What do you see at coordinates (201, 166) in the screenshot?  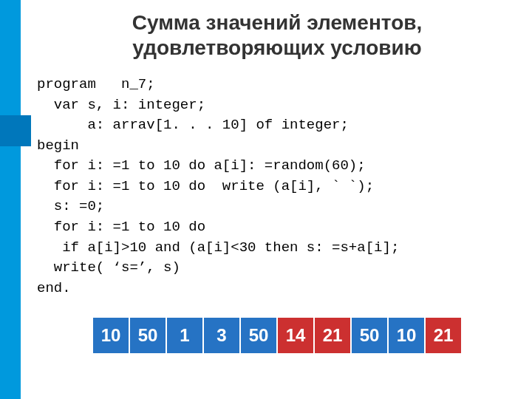 I see `code-line: for i: =1 to 10 do a[i]: =random(60);` at bounding box center [201, 166].